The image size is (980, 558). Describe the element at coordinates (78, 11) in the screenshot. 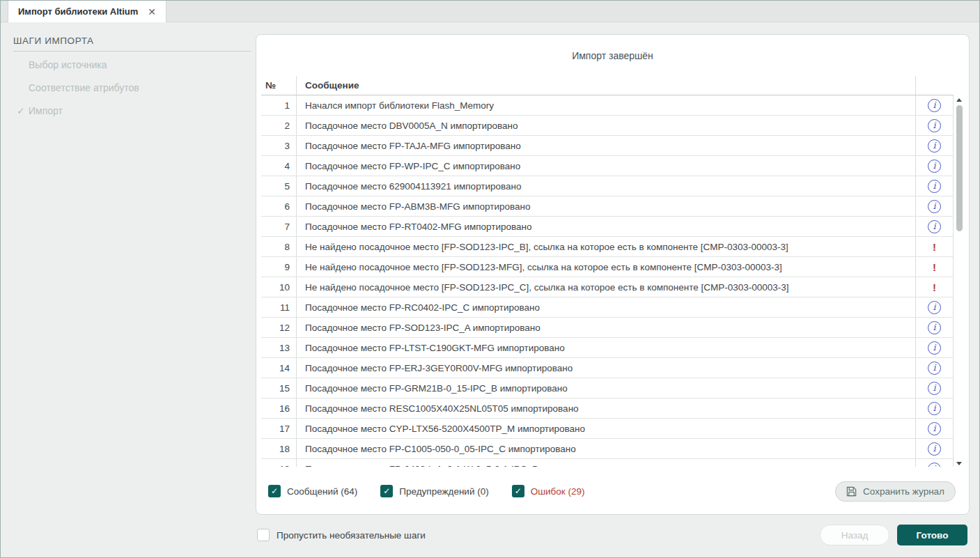

I see `tab-title: Импорт библиотеки Altium` at that location.